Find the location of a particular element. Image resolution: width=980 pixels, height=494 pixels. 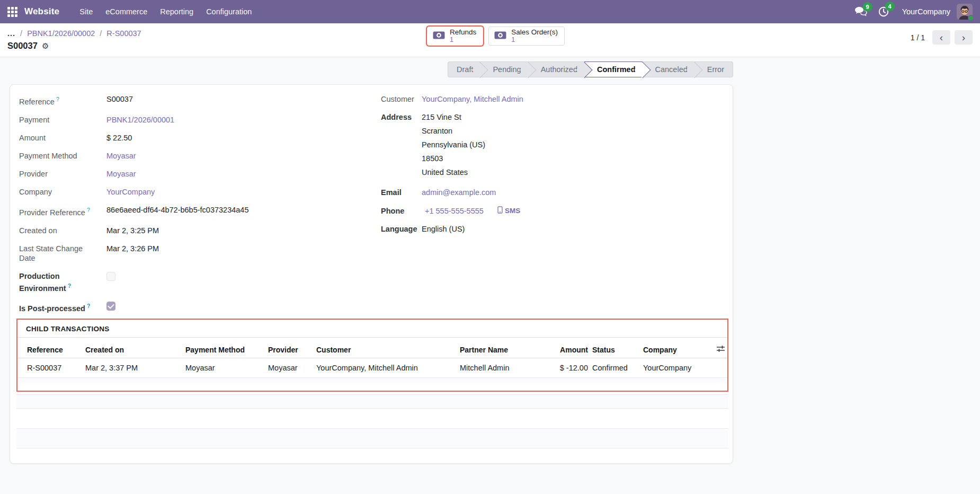

activities-icon: 4 is located at coordinates (884, 12).